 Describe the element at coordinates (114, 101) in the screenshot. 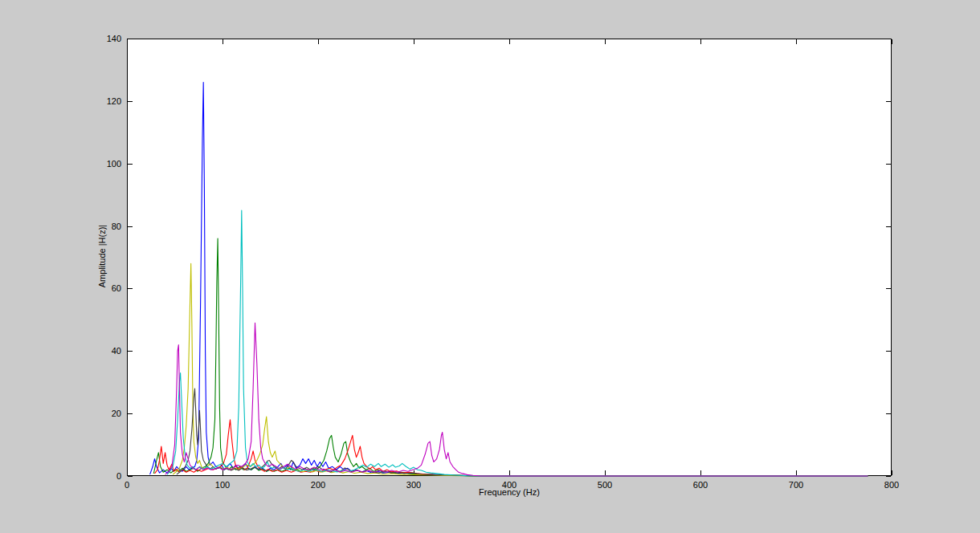

I see `y-tick-label: 120` at that location.